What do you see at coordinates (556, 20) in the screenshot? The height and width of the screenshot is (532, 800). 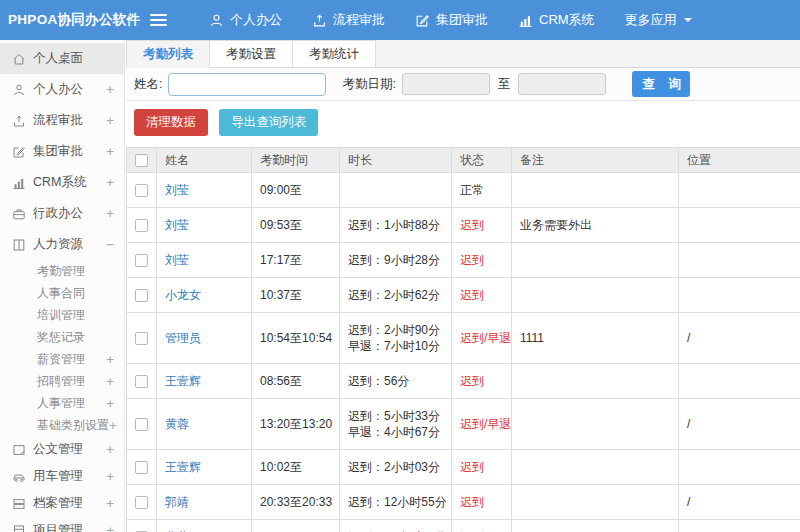 I see `nav-item: CRM系统` at bounding box center [556, 20].